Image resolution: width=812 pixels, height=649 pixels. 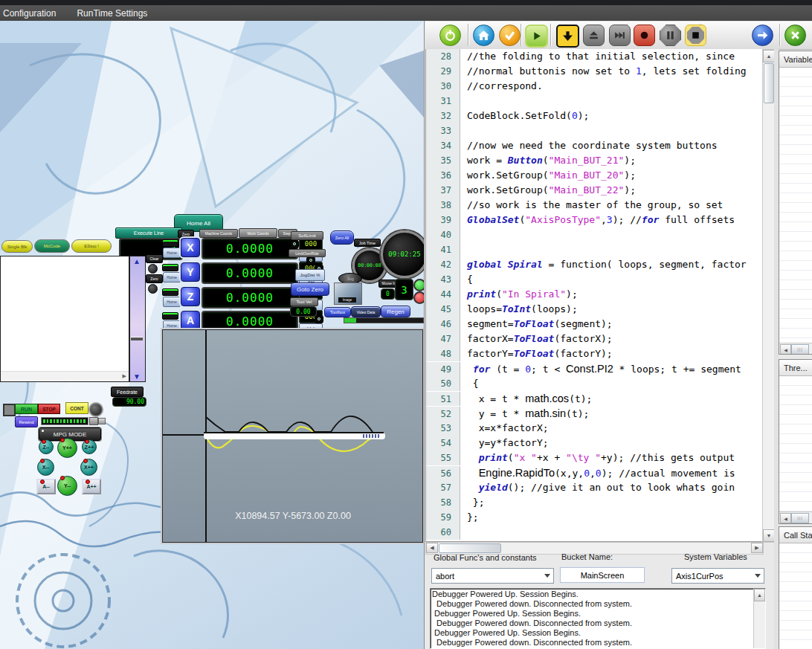 What do you see at coordinates (27, 409) in the screenshot?
I see `run-button: RUN` at bounding box center [27, 409].